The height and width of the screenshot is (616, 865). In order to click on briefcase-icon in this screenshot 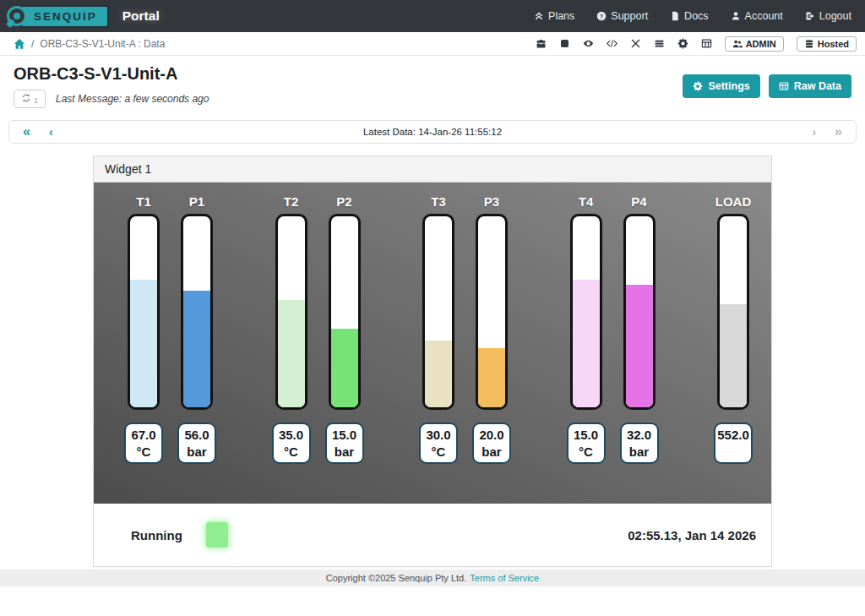, I will do `click(541, 44)`.